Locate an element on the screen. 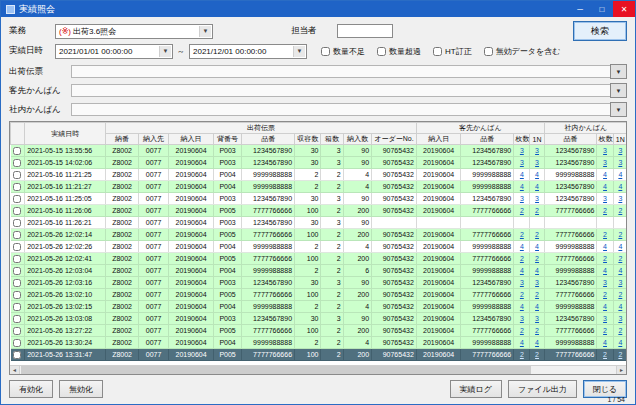 The height and width of the screenshot is (405, 636). table-row: 2021-05-26 12:03:16Z8002007720190604P003… is located at coordinates (320, 283).